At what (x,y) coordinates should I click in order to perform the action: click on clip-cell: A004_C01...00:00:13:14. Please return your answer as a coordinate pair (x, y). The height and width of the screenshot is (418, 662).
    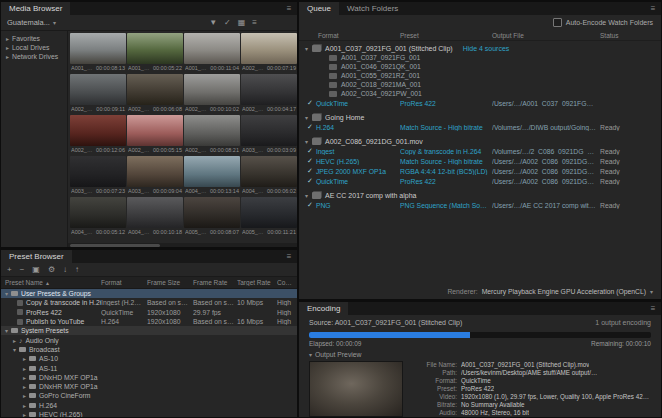
    Looking at the image, I should click on (212, 176).